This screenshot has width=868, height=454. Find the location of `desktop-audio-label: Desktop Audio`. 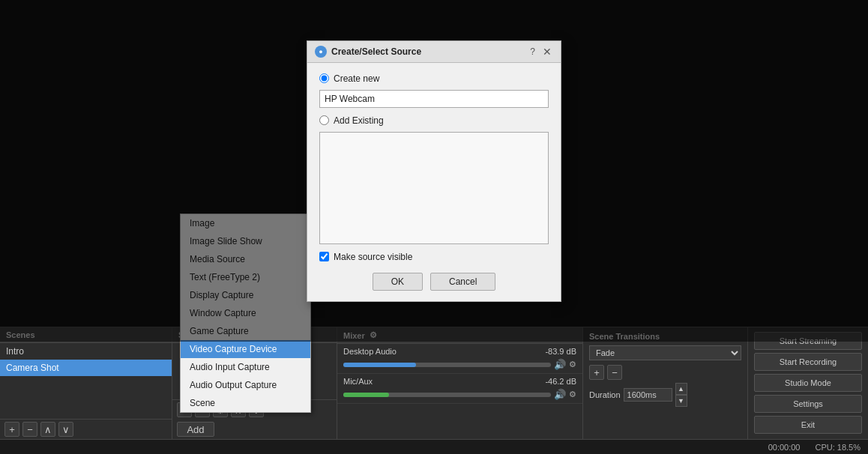

desktop-audio-label: Desktop Audio is located at coordinates (370, 351).